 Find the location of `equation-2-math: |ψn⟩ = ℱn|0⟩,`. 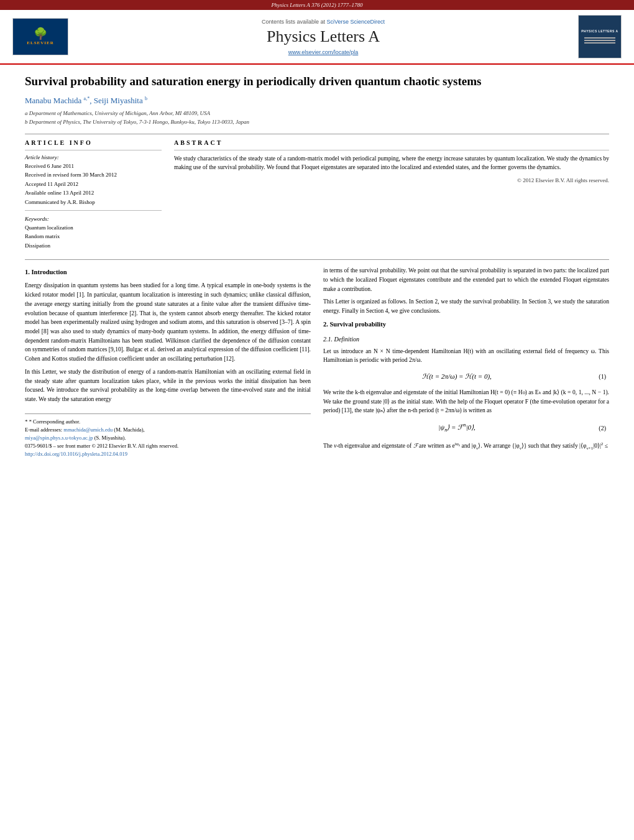

equation-2-math: |ψn⟩ = ℱn|0⟩, is located at coordinates (456, 427).